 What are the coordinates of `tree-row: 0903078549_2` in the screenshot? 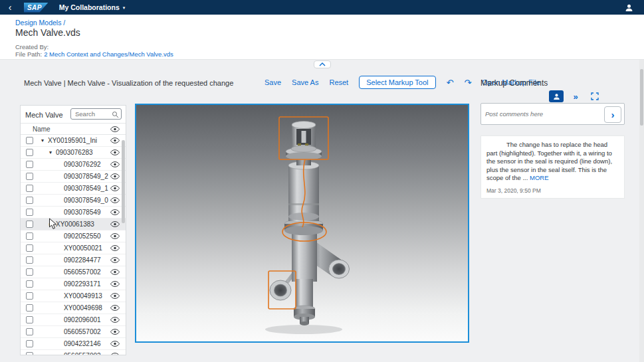 It's located at (73, 177).